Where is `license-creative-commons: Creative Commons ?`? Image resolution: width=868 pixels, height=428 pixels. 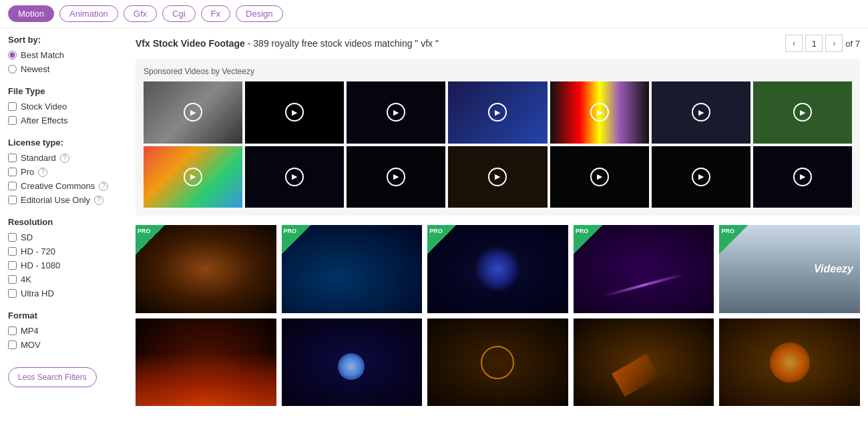
license-creative-commons: Creative Commons ? is located at coordinates (67, 186).